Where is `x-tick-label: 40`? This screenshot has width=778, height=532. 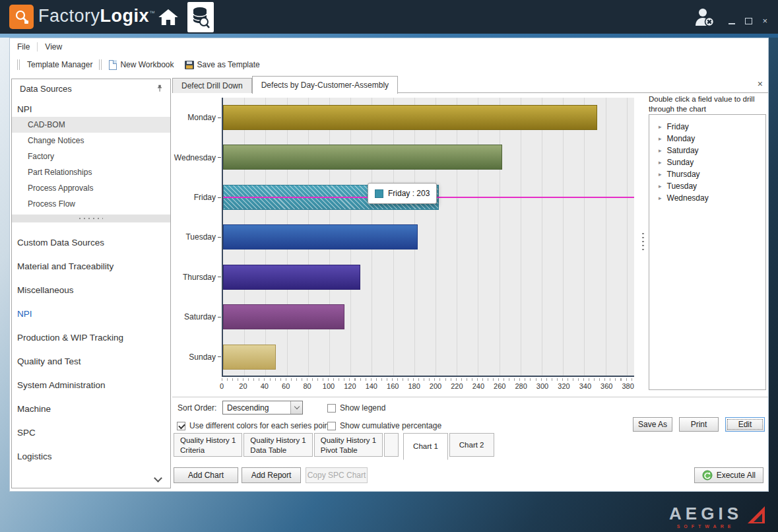 x-tick-label: 40 is located at coordinates (265, 386).